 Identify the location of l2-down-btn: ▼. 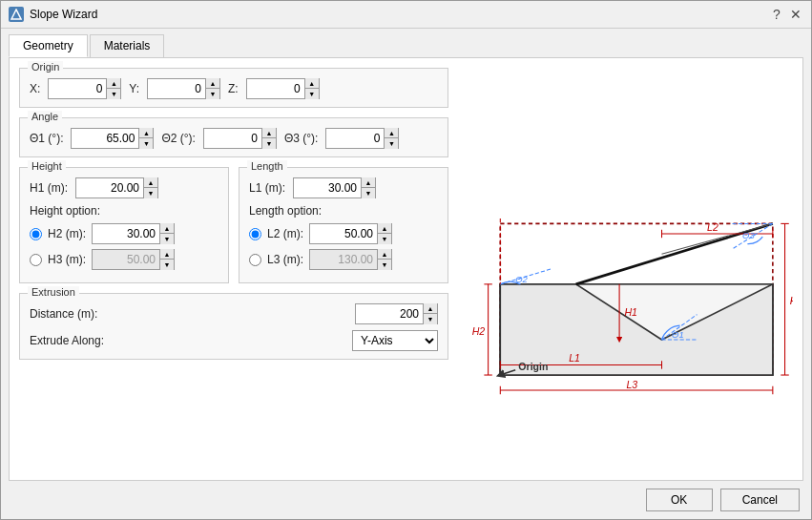
(385, 239).